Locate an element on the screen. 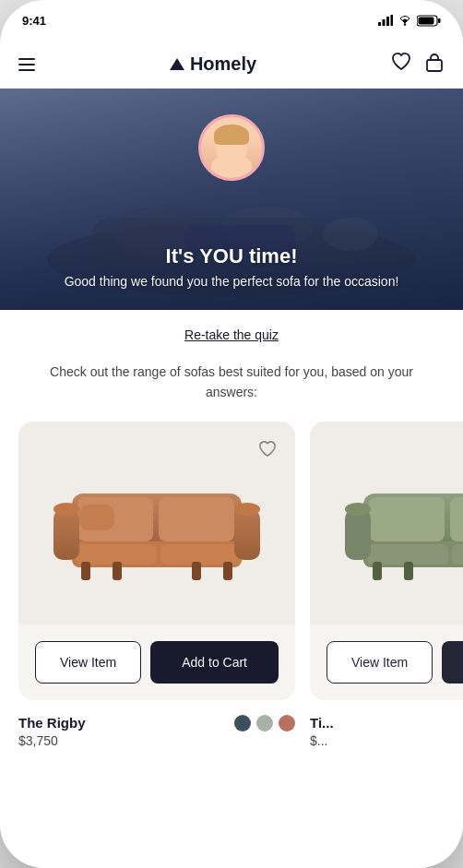 This screenshot has height=868, width=463. status-time: 9:41 is located at coordinates (34, 20).